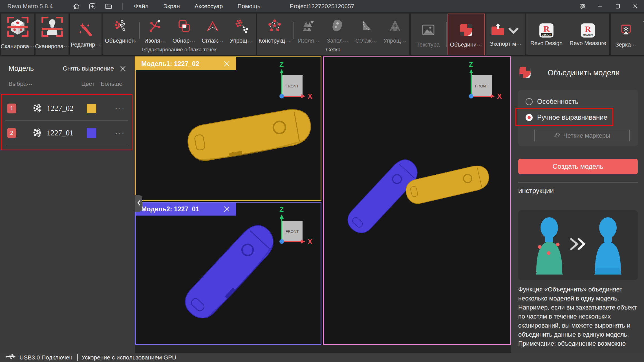  I want to click on option-manual-alignment: Ручное выравнивание, so click(566, 117).